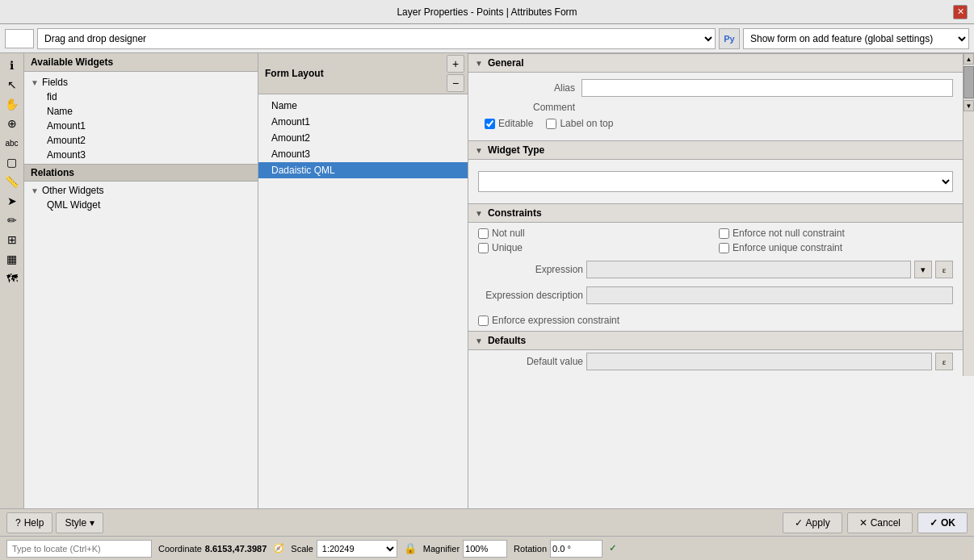  Describe the element at coordinates (12, 182) in the screenshot. I see `measure-icon: 📏` at that location.